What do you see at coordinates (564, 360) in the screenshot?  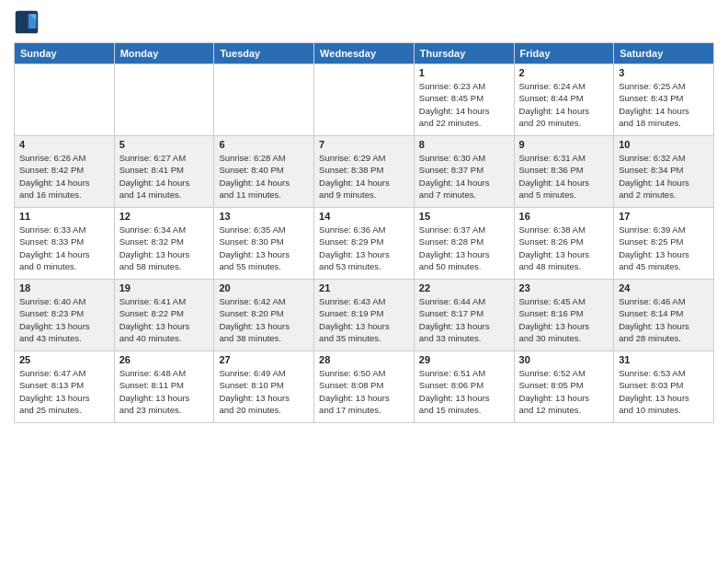 I see `day-number: 30` at bounding box center [564, 360].